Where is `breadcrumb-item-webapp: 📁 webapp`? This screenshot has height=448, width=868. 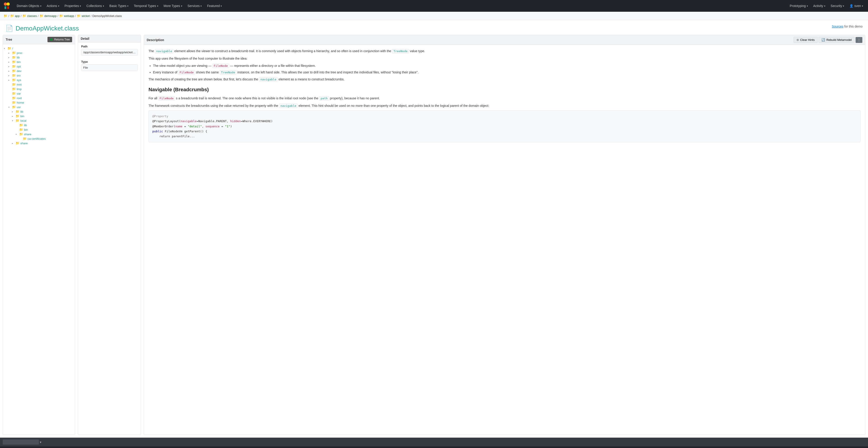 breadcrumb-item-webapp: 📁 webapp is located at coordinates (67, 16).